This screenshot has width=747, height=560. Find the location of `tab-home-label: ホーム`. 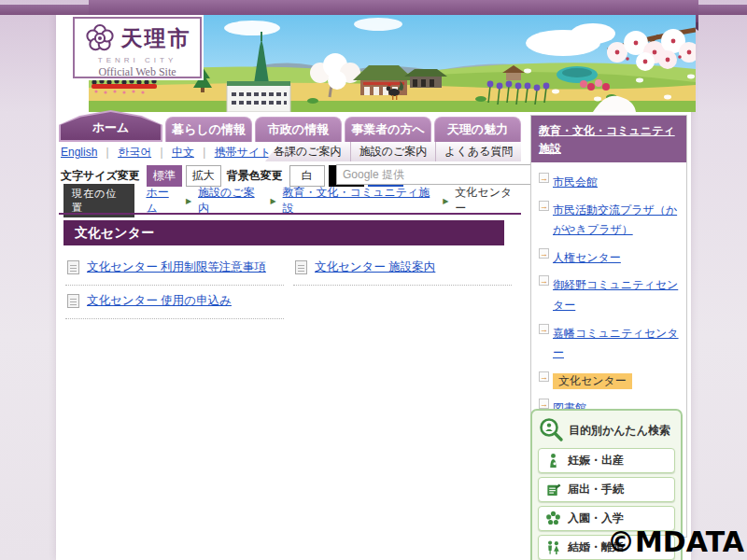

tab-home-label: ホーム is located at coordinates (110, 128).